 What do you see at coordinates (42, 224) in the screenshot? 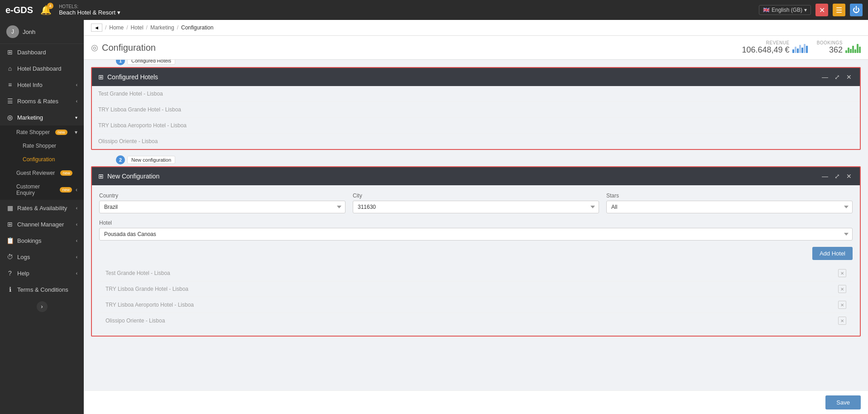
I see `sidebar-item-channel-manager: ⊞ Channel Manager ‹` at bounding box center [42, 224].